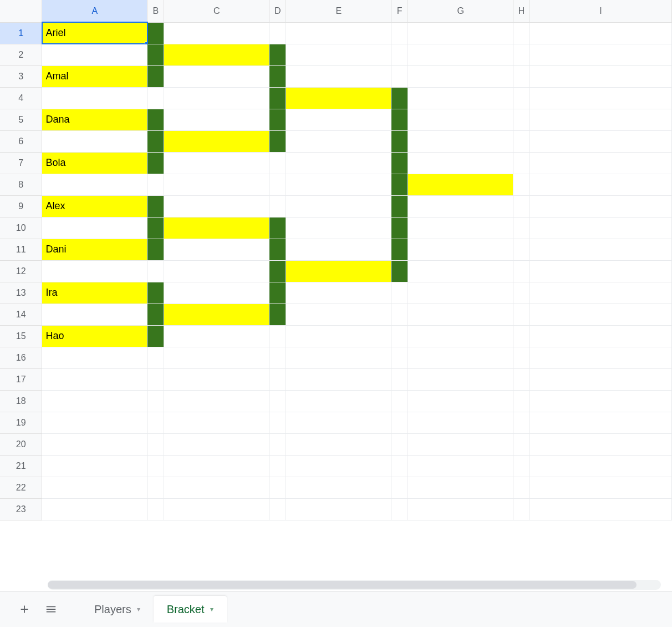 This screenshot has width=672, height=627. What do you see at coordinates (522, 120) in the screenshot?
I see `cell-H5` at bounding box center [522, 120].